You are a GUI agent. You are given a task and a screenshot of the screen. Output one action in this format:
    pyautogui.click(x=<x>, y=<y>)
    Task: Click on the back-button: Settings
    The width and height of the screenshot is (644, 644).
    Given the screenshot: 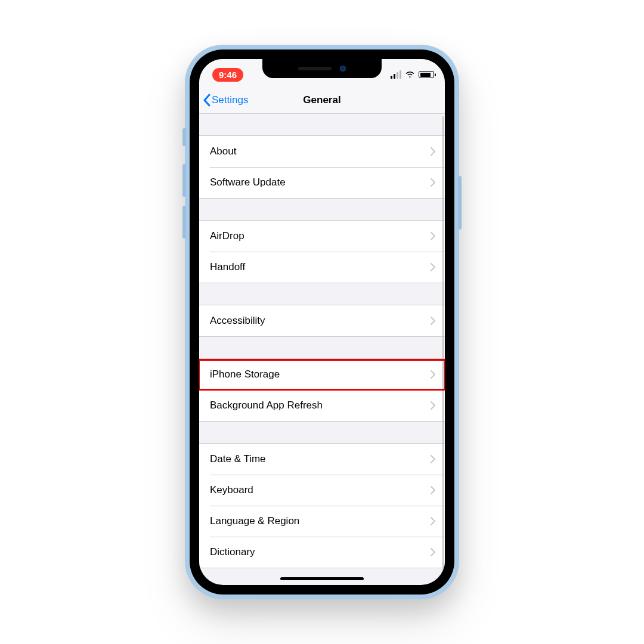 What is the action you would take?
    pyautogui.click(x=225, y=100)
    